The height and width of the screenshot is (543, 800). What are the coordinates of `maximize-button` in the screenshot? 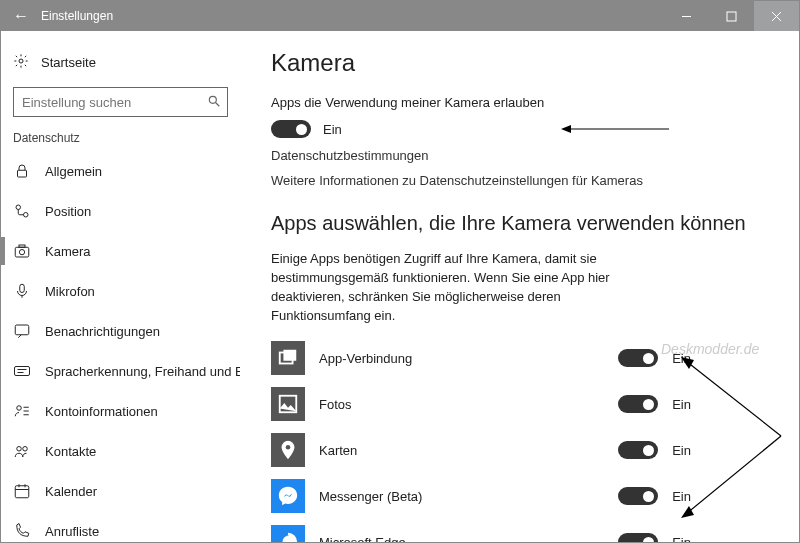 It's located at (732, 16).